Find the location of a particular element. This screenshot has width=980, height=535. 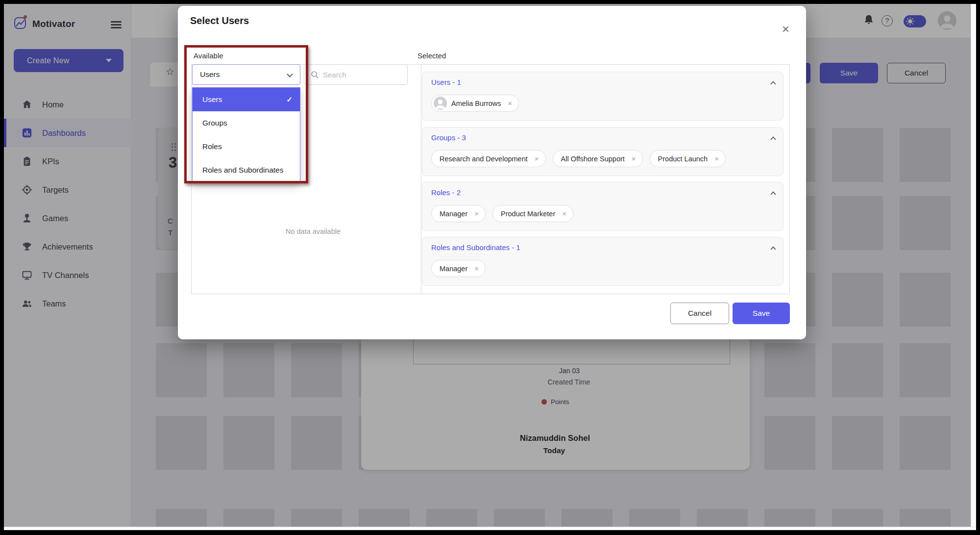

selected-group-roles-2: Roles - 2Manager×Product Marketer× is located at coordinates (603, 206).